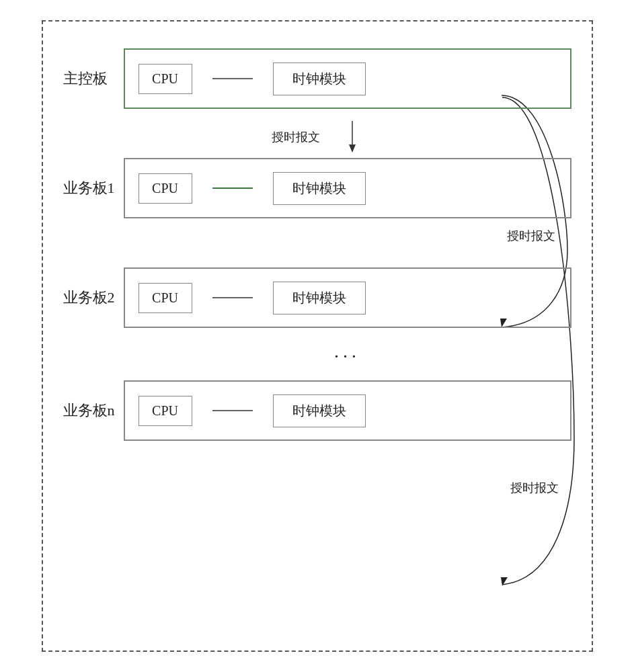  Describe the element at coordinates (233, 298) in the screenshot. I see `service-board-2-connector` at that location.